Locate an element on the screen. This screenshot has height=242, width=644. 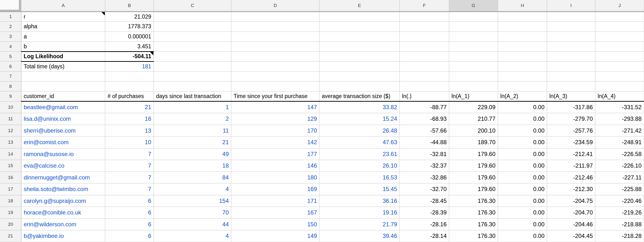
cell-D8 is located at coordinates (275, 86).